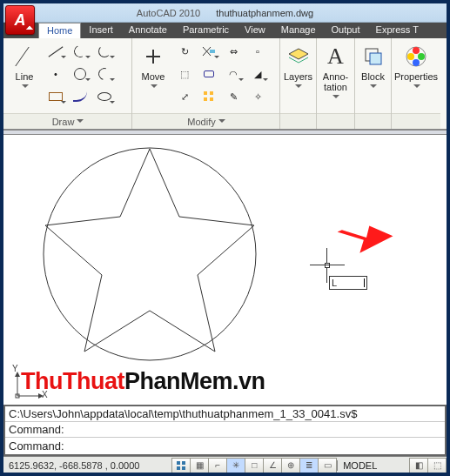 The height and width of the screenshot is (476, 450). Describe the element at coordinates (336, 71) in the screenshot. I see `annotation-button: A Anno-tation` at that location.